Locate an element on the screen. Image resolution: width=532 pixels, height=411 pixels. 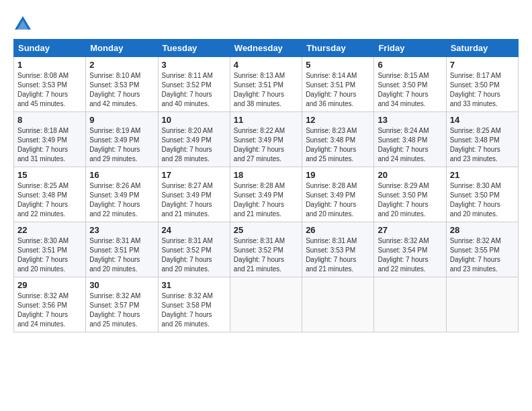
calendar-cell: 29Sunrise: 8:32 AM Sunset: 3:56 PM Dayli… is located at coordinates (50, 305).